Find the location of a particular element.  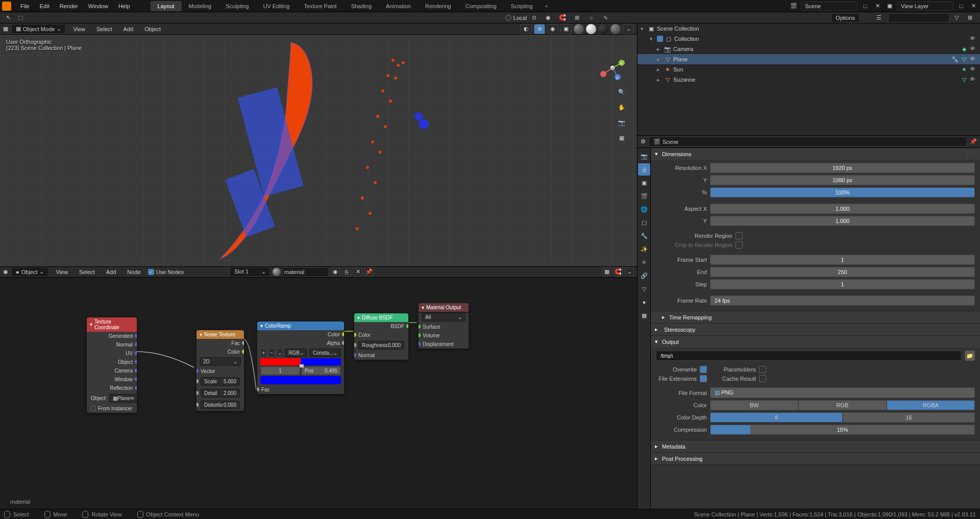

outliner-item-camera: ▸ 📷 Camera ◈ 👁 is located at coordinates (808, 49).